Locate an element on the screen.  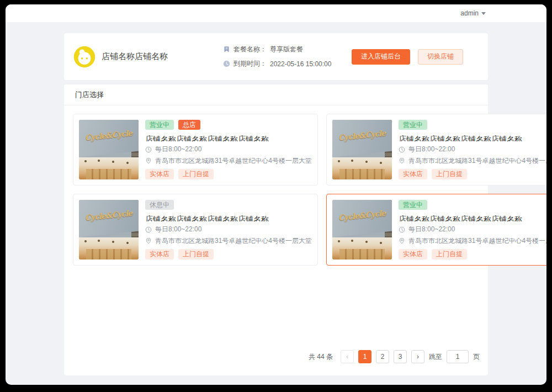
switch-shop-button: 切换店铺 is located at coordinates (440, 57).